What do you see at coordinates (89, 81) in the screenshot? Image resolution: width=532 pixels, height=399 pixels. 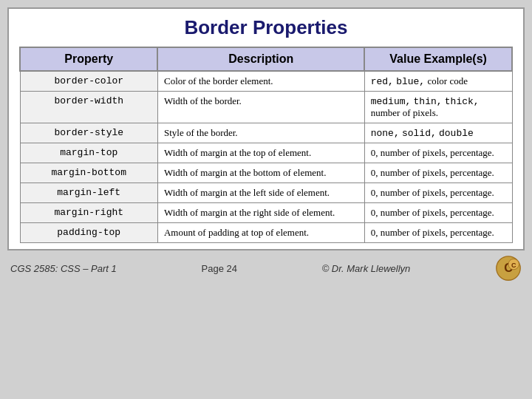 I see `property-cell: border-color` at bounding box center [89, 81].